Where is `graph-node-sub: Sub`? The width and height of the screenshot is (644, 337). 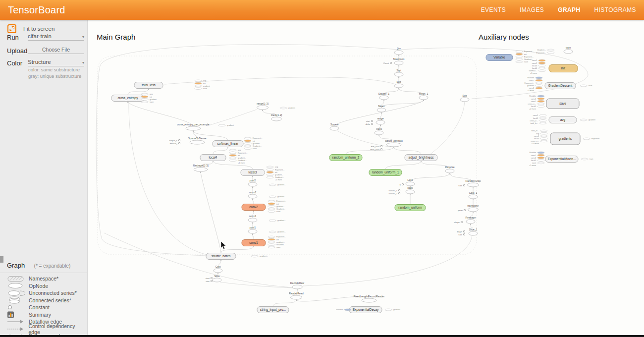
graph-node-sub: Sub is located at coordinates (399, 84).